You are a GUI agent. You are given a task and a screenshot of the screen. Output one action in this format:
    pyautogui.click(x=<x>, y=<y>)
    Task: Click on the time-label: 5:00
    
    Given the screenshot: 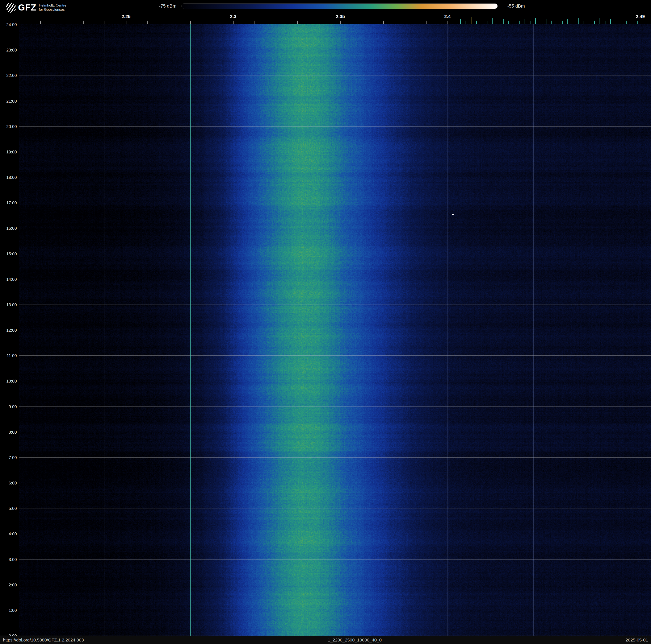 What is the action you would take?
    pyautogui.click(x=8, y=508)
    